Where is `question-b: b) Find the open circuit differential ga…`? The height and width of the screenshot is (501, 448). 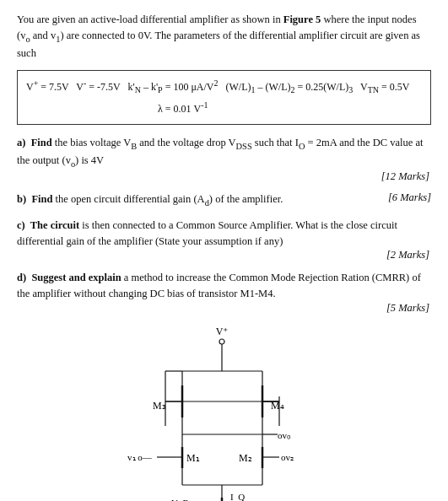 question-b: b) Find the open circuit differential ga… is located at coordinates (224, 201).